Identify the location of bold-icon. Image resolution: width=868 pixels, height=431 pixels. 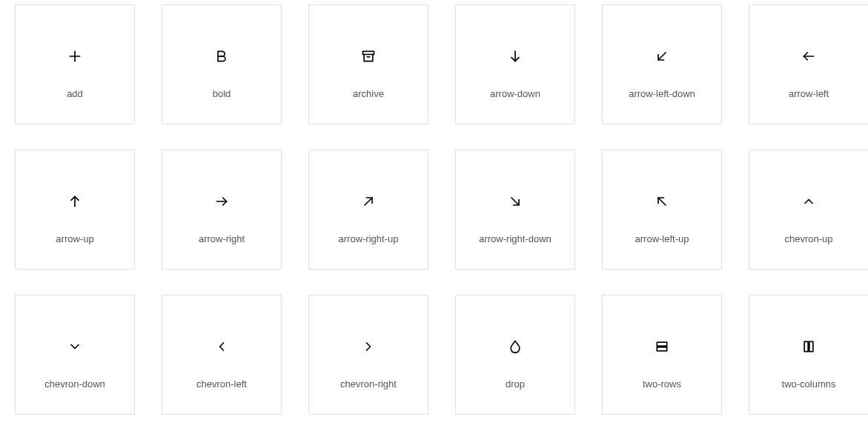
(222, 56).